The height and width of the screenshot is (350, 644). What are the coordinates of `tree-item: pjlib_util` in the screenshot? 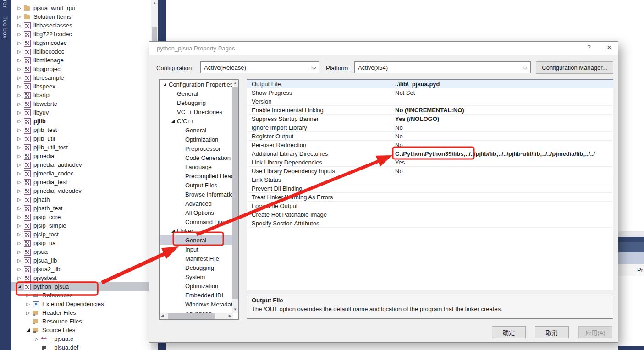 It's located at (82, 138).